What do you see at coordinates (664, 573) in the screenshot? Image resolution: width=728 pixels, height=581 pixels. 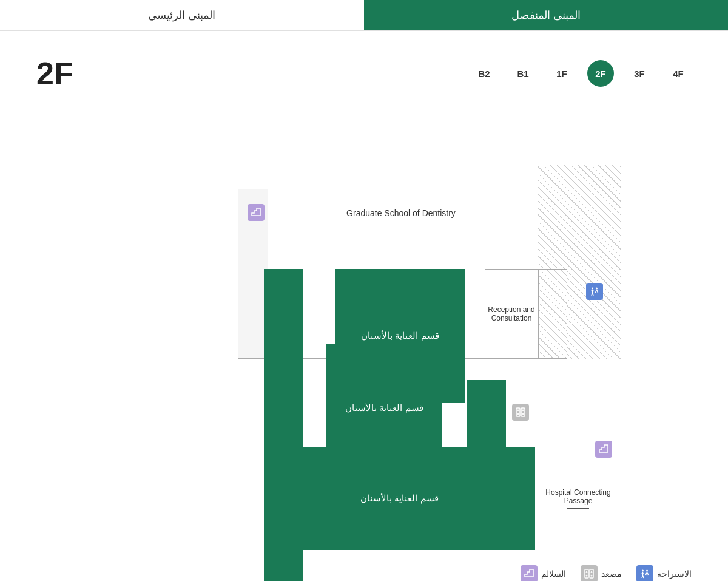 I see `legend-restroom: الاستراحة` at bounding box center [664, 573].